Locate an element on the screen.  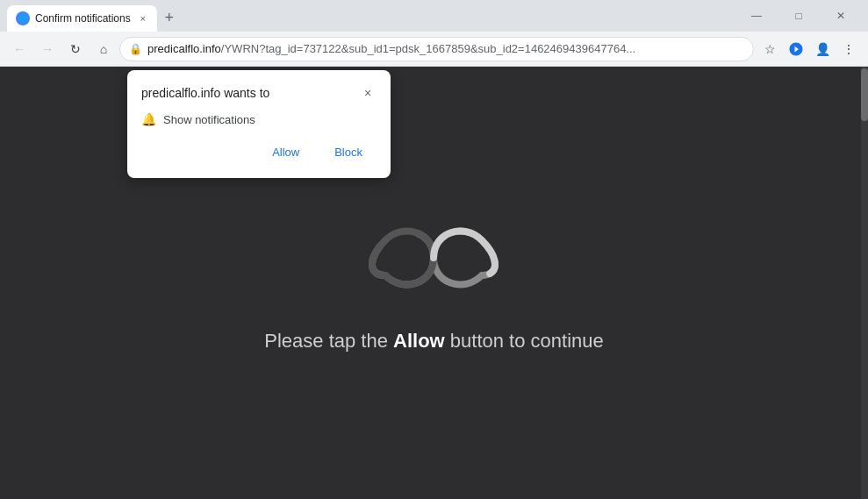
address-path: /YWRN?tag_id=737122&sub_id1=pdsk_1667859… is located at coordinates (428, 49).